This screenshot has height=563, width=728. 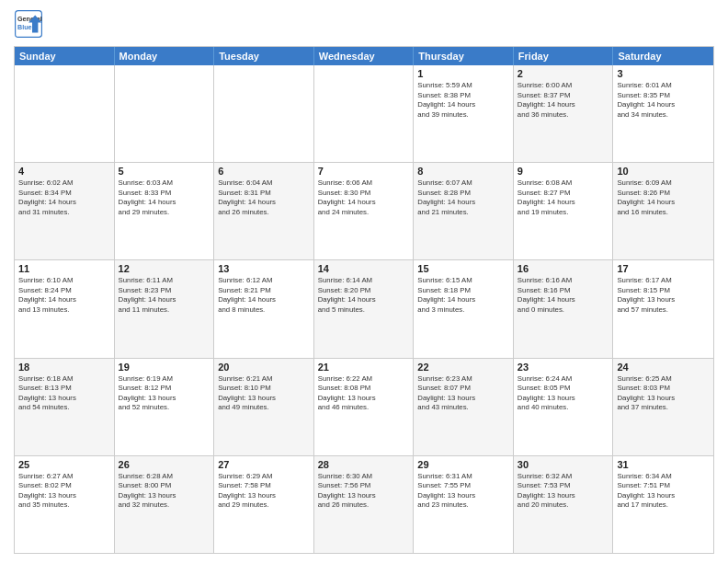 What do you see at coordinates (364, 56) in the screenshot?
I see `header-day-wednesday: Wednesday` at bounding box center [364, 56].